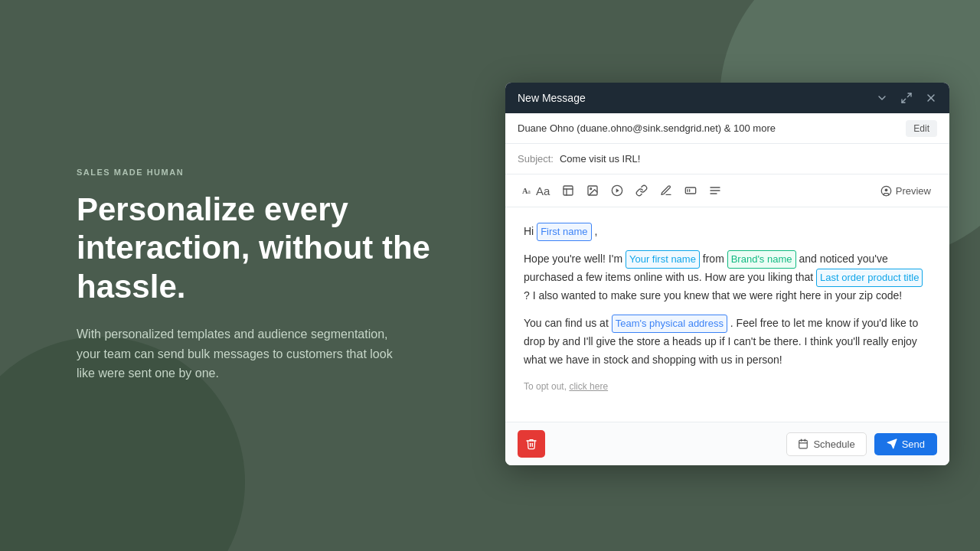 The width and height of the screenshot is (980, 551). I want to click on align-button, so click(715, 191).